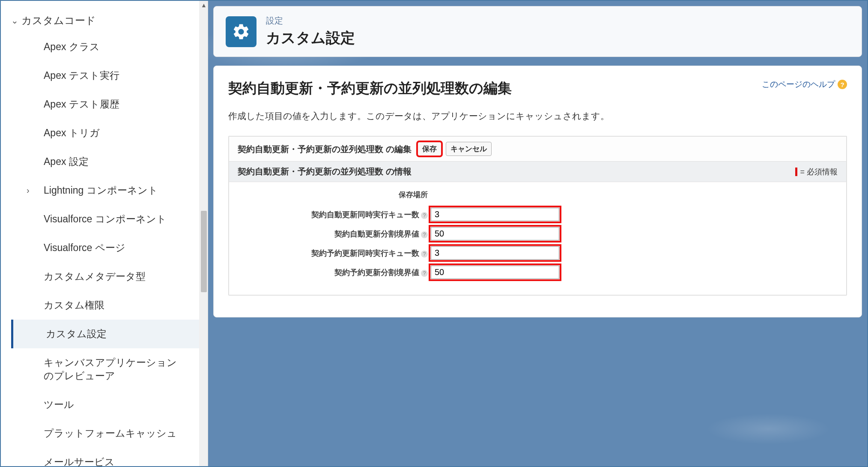  I want to click on gear-icon, so click(241, 32).